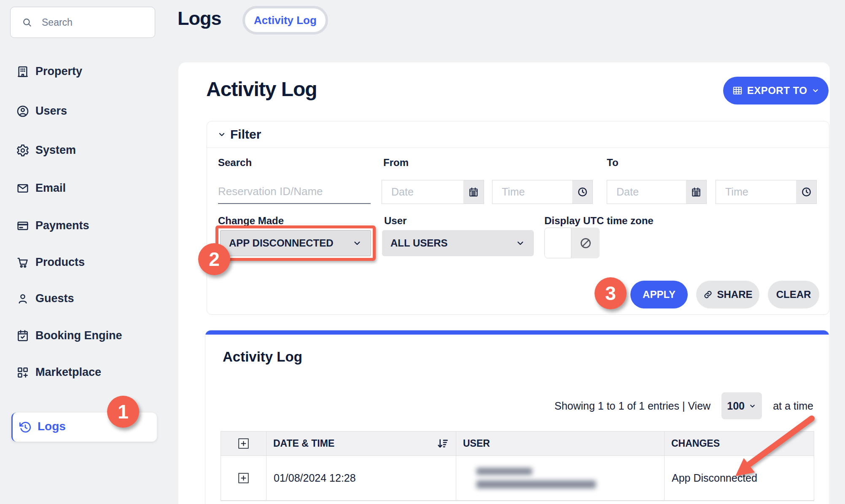  I want to click on filter-title: Filter, so click(245, 134).